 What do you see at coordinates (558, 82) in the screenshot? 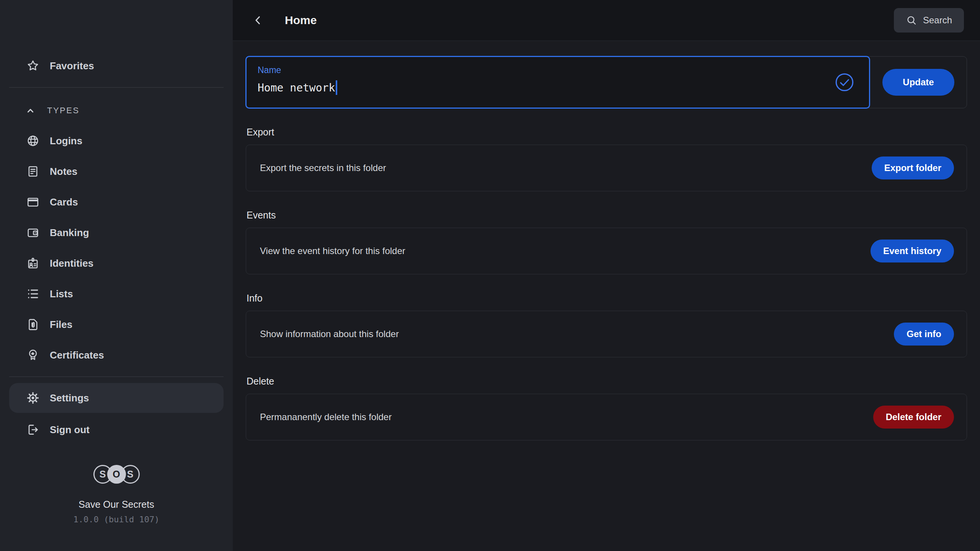
I see `folder-name-input: Name Home network` at bounding box center [558, 82].